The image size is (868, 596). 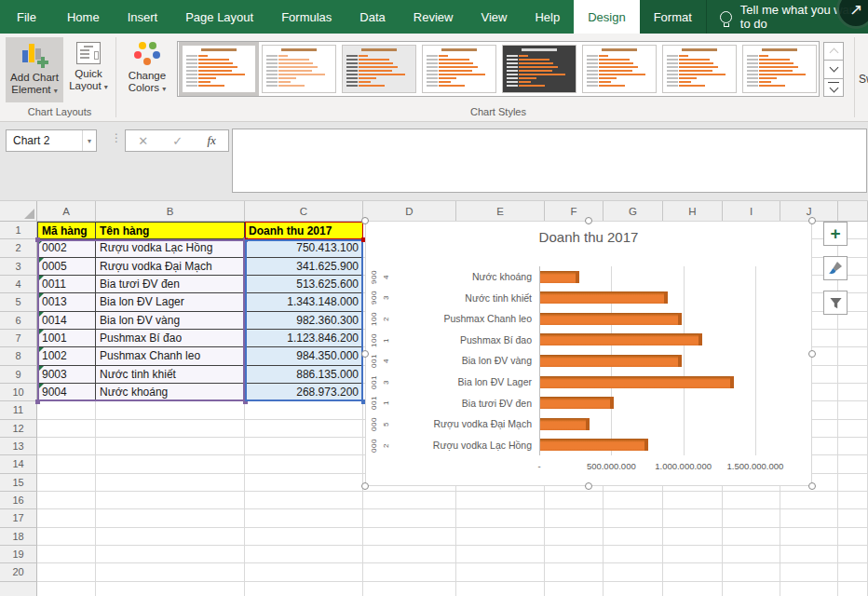 What do you see at coordinates (494, 17) in the screenshot?
I see `tab-view: View` at bounding box center [494, 17].